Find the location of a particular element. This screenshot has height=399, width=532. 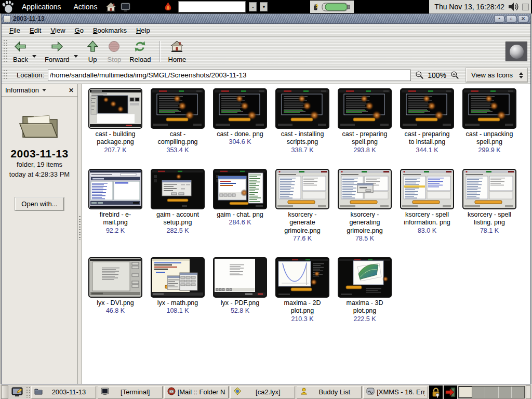

location-input is located at coordinates (230, 75).